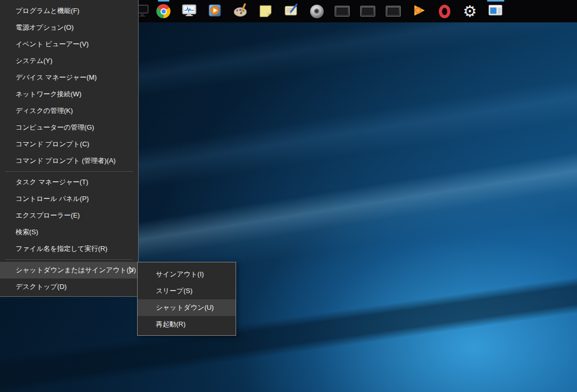 Image resolution: width=577 pixels, height=392 pixels. I want to click on submenu-item-sign-out: サインアウト(I), so click(187, 274).